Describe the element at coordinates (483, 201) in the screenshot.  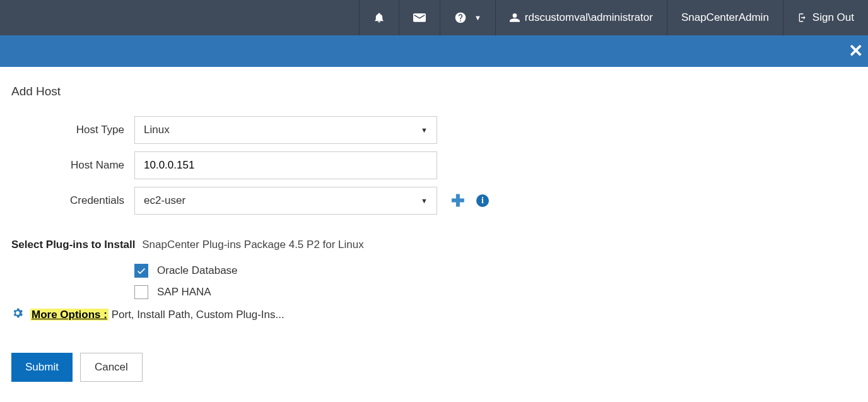
I see `info-icon: i` at that location.